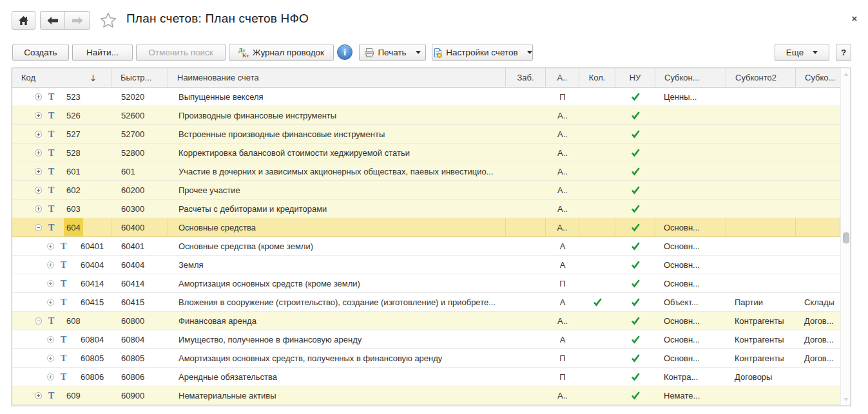  What do you see at coordinates (41, 53) in the screenshot?
I see `create-button: Создать` at bounding box center [41, 53].